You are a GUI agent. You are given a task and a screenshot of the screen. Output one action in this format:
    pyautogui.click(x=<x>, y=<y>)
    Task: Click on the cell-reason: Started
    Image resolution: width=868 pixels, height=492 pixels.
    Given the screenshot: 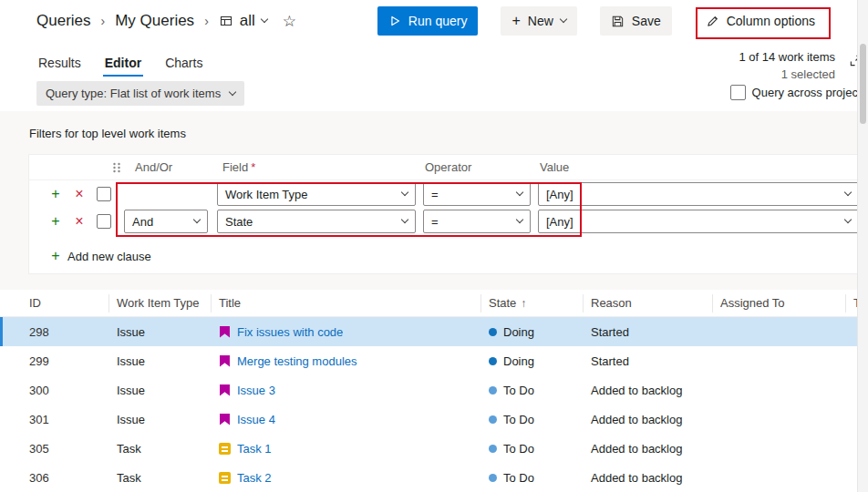 What is the action you would take?
    pyautogui.click(x=648, y=332)
    